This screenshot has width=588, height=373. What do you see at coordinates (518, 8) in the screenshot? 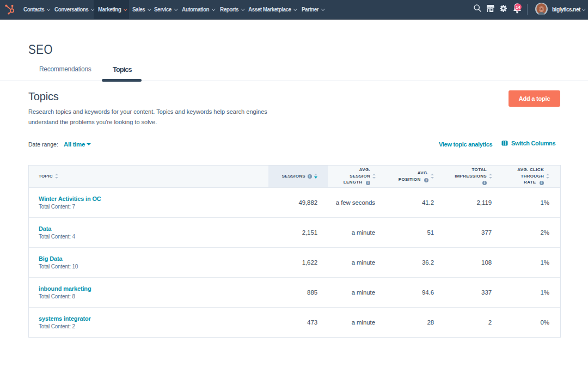
I see `svg-text: 14` at bounding box center [518, 8].